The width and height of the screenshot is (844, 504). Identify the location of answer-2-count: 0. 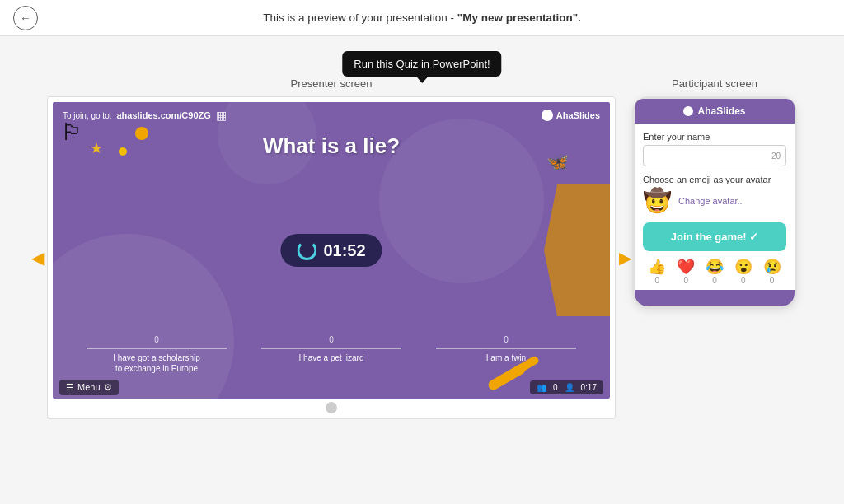
(331, 339).